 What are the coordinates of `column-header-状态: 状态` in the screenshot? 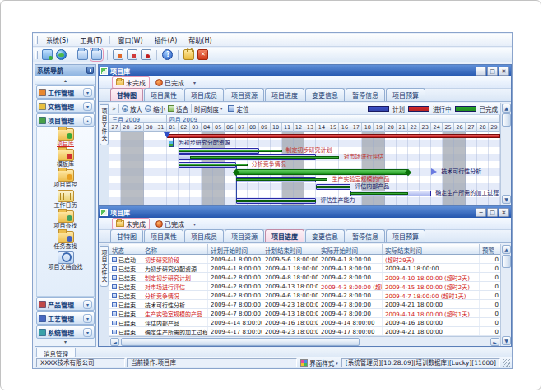 It's located at (126, 249).